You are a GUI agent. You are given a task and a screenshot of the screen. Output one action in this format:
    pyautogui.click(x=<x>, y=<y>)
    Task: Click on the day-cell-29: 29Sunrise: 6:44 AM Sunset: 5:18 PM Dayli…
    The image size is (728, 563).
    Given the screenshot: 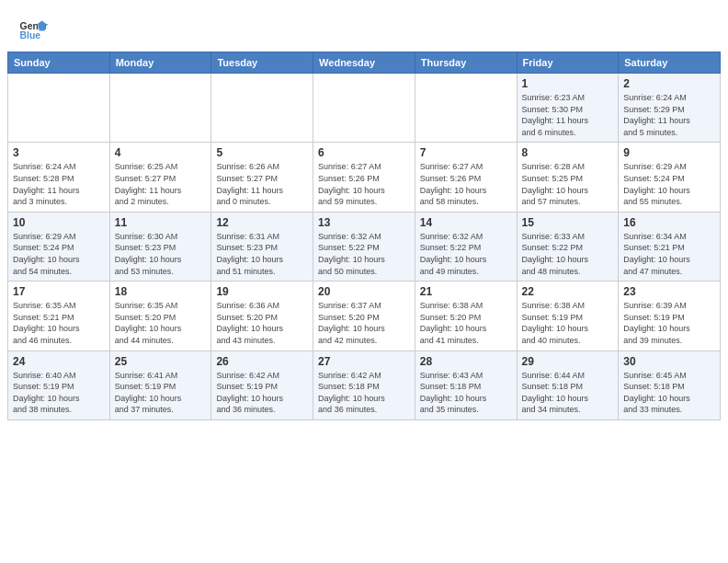 What is the action you would take?
    pyautogui.click(x=568, y=385)
    